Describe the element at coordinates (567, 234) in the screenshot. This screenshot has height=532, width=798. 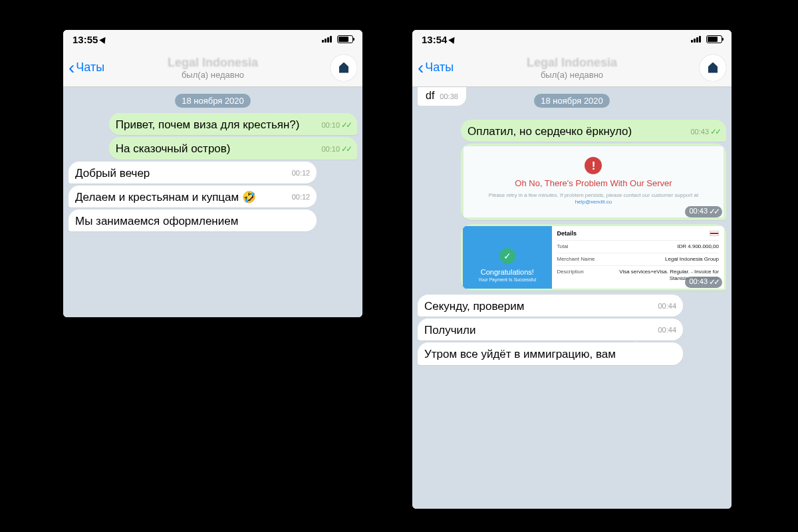
I see `details-heading: Details` at that location.